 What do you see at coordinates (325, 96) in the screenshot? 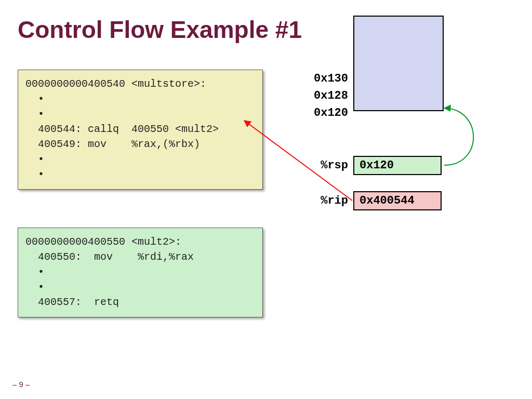
I see `stack-addresses: 0x130 0x128 0x120` at bounding box center [325, 96].